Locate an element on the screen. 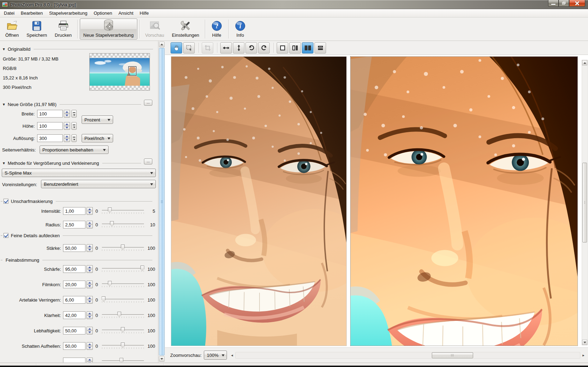 The image size is (588, 367). resolution-unit-select: Pixel/Inch is located at coordinates (97, 138).